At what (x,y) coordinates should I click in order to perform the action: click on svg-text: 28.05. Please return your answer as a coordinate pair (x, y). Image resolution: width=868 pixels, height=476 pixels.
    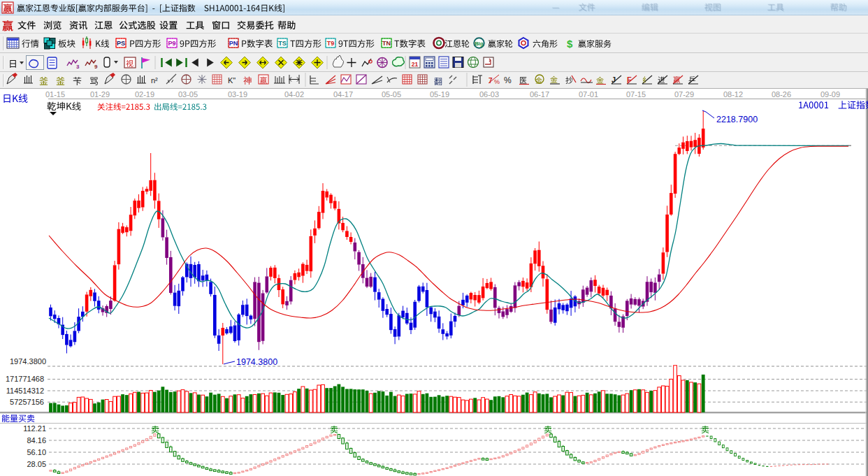
    Looking at the image, I should click on (36, 464).